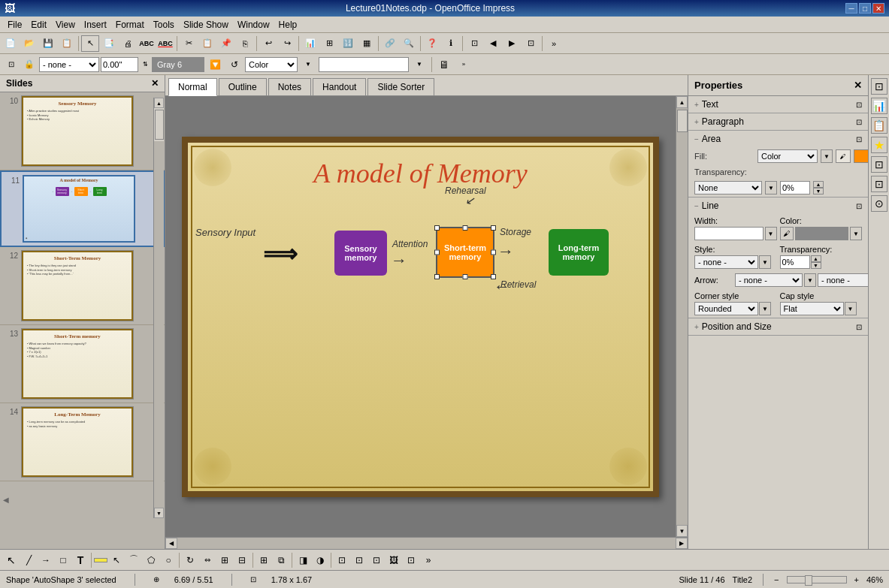 This screenshot has width=889, height=588. What do you see at coordinates (290, 87) in the screenshot?
I see `tab-notes: Notes` at bounding box center [290, 87].